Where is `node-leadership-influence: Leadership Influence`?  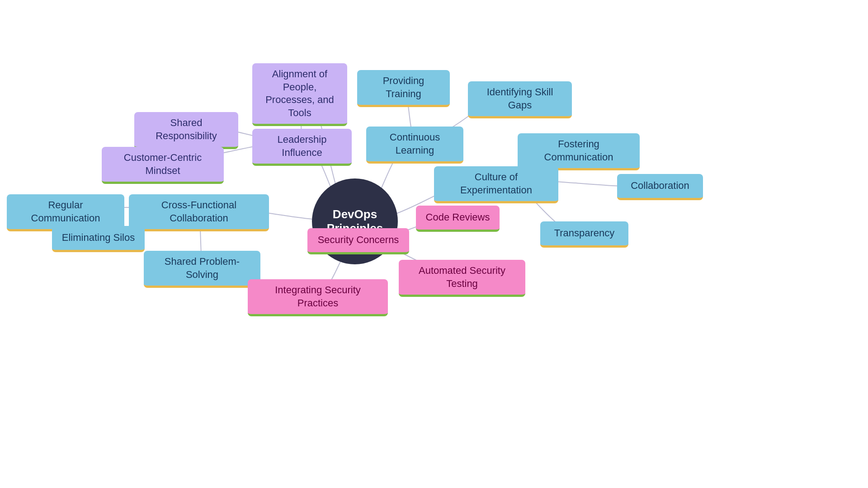 node-leadership-influence: Leadership Influence is located at coordinates (302, 147).